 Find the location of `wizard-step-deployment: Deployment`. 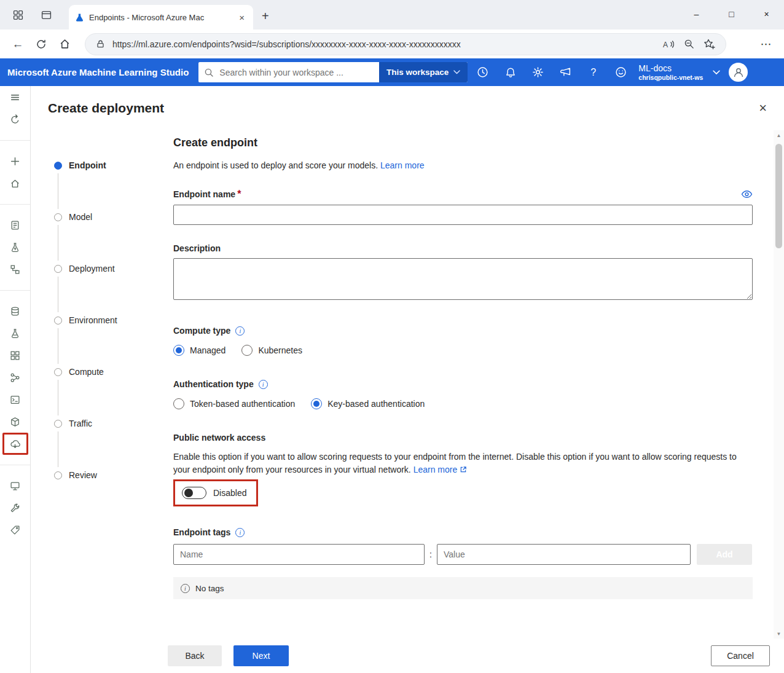

wizard-step-deployment: Deployment is located at coordinates (102, 269).